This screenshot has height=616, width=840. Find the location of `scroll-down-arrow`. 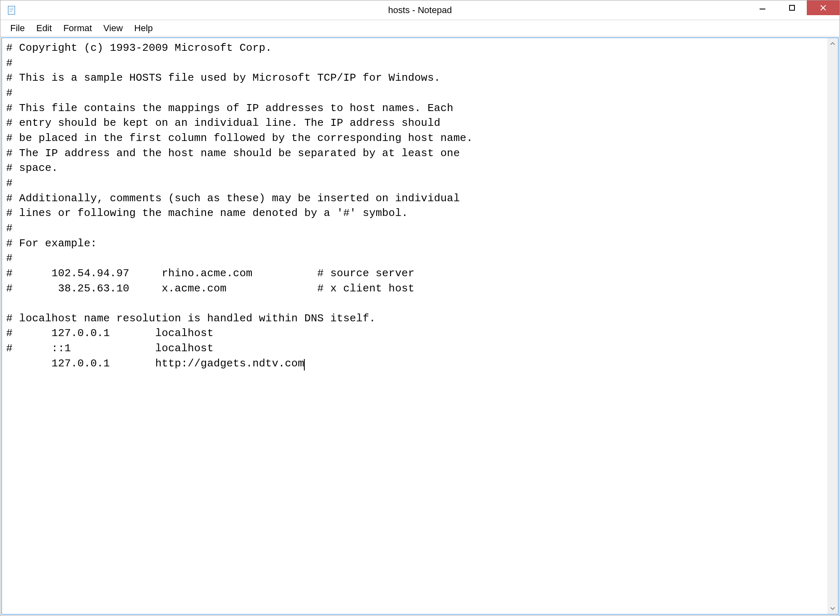

scroll-down-arrow is located at coordinates (833, 609).